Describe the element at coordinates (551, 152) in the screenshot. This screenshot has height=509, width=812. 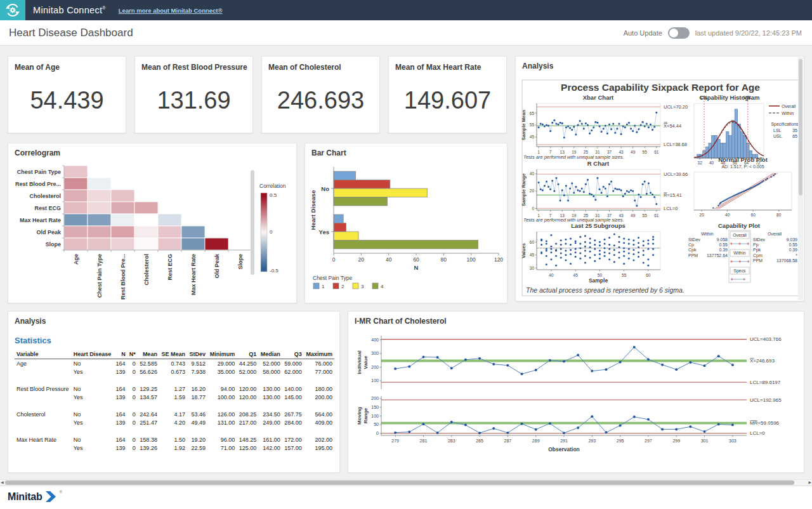
I see `svg-text: 7` at that location.